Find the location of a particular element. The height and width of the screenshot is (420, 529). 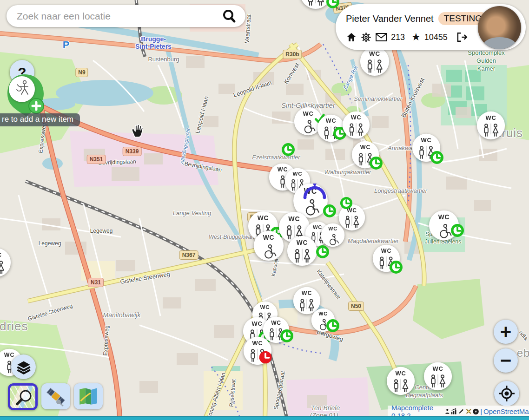

edit-icon is located at coordinates (461, 412).